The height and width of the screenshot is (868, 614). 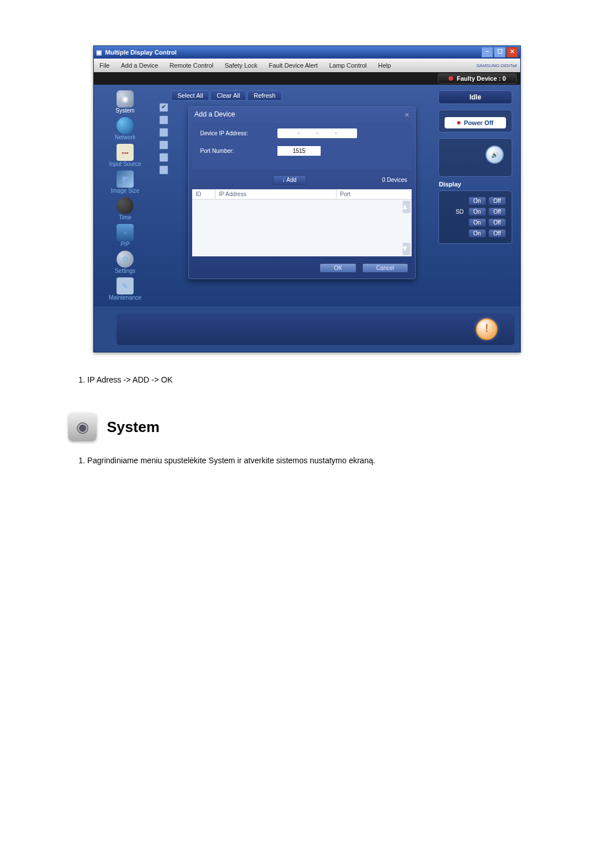 I want to click on sidebar-item-maintenance: ✎ Maintenance, so click(x=125, y=289).